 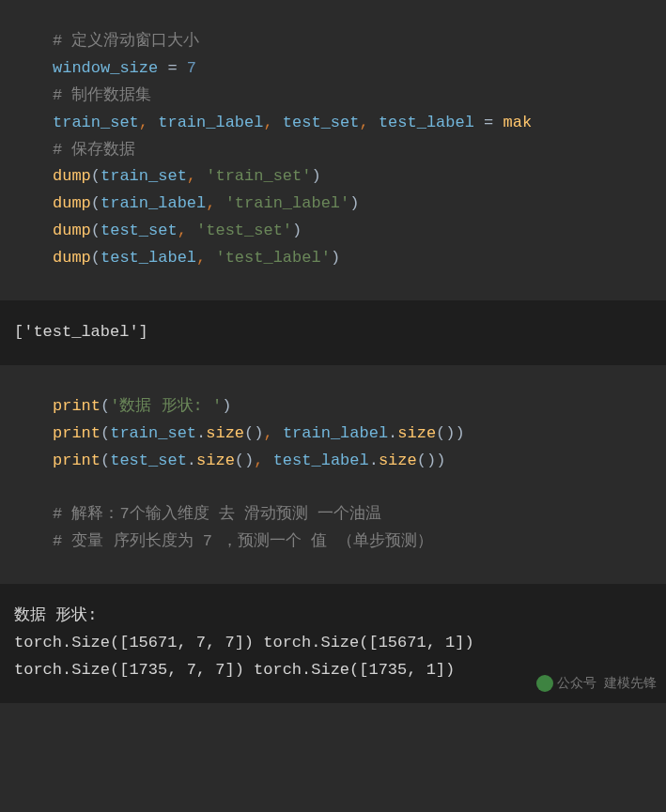 What do you see at coordinates (287, 203) in the screenshot?
I see `string: 'train_label'` at bounding box center [287, 203].